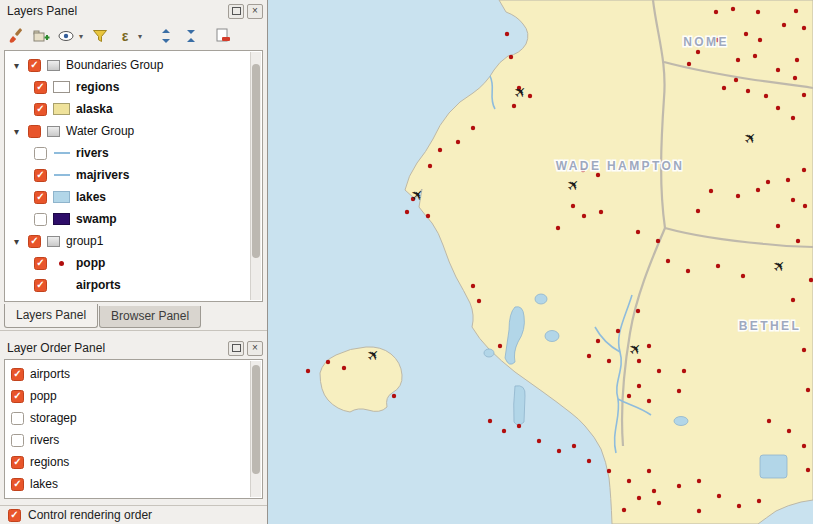  I want to click on layer-tree-scrollbar-thumb, so click(256, 160).